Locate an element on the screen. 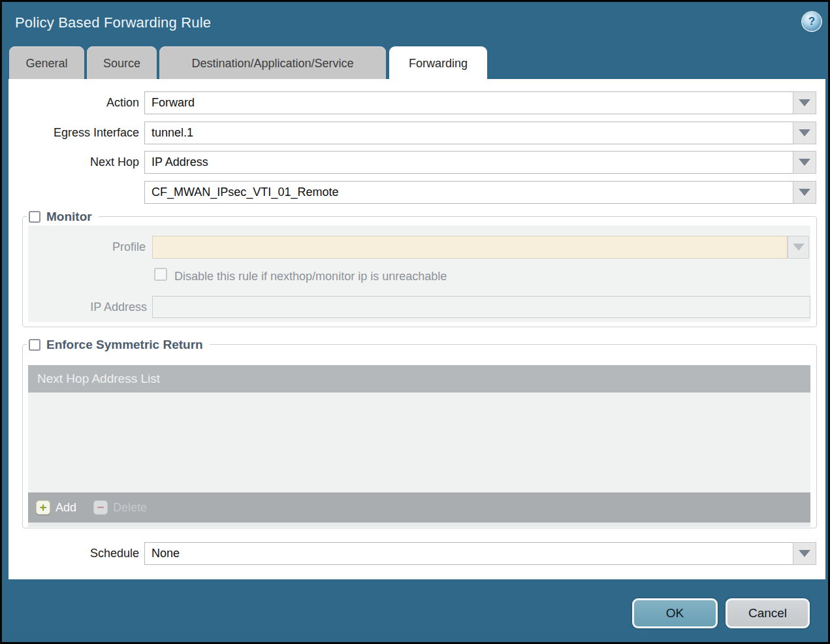 This screenshot has height=644, width=830. delete-button-label: Delete is located at coordinates (130, 508).